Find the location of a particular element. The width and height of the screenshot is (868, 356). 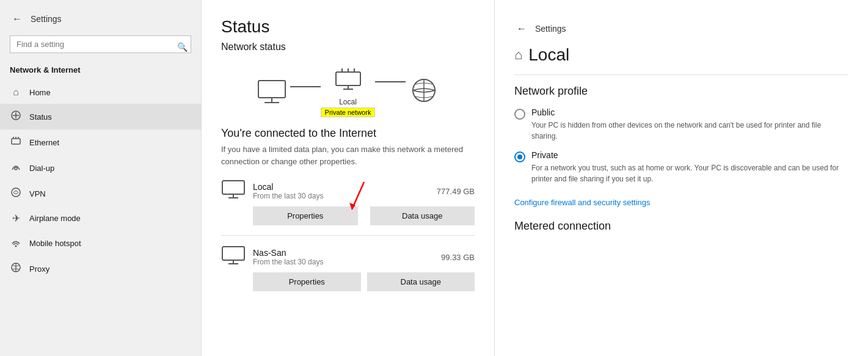

proxy-icon is located at coordinates (16, 269).